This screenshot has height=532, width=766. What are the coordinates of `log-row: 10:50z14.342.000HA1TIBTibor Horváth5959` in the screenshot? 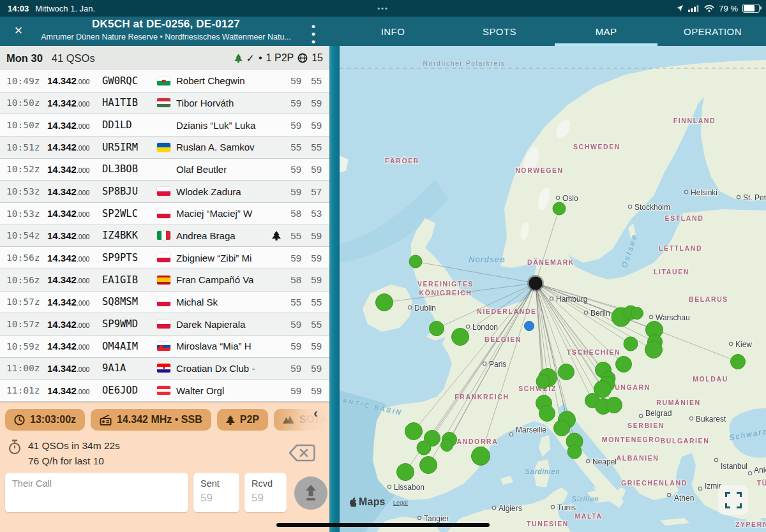 It's located at (165, 103).